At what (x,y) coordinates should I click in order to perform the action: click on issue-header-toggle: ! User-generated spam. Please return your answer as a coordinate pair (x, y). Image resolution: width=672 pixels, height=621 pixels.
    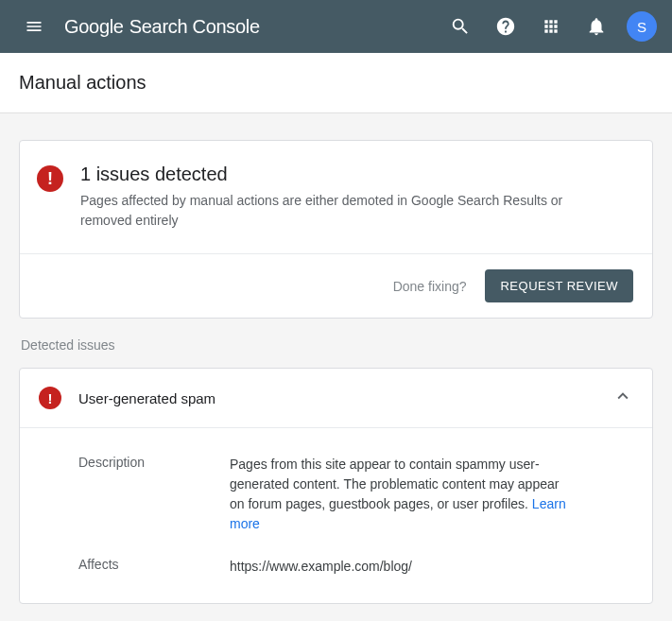
    Looking at the image, I should click on (336, 398).